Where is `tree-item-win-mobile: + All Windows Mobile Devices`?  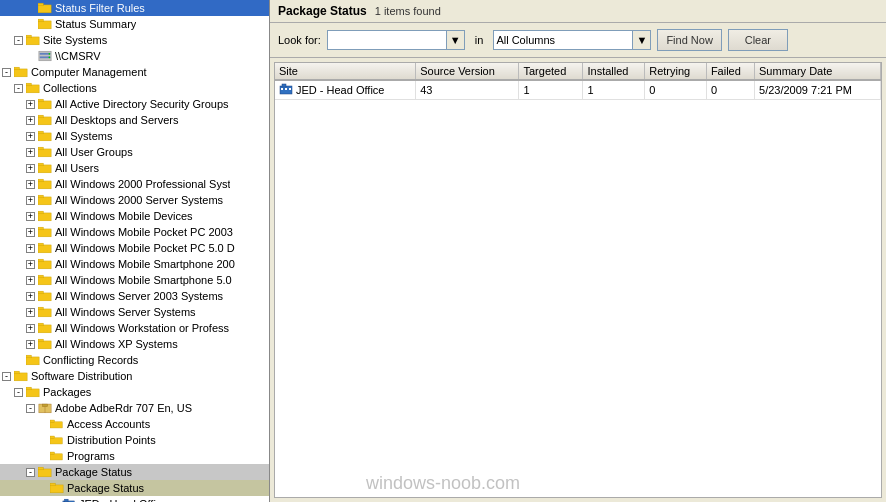
tree-item-win-mobile: + All Windows Mobile Devices is located at coordinates (134, 216).